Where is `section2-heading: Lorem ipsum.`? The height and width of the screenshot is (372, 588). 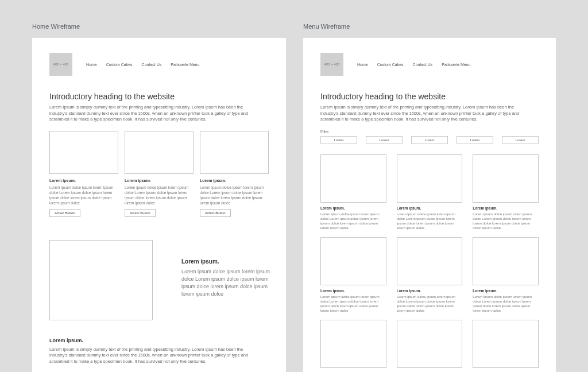 section2-heading: Lorem ipsum. is located at coordinates (159, 340).